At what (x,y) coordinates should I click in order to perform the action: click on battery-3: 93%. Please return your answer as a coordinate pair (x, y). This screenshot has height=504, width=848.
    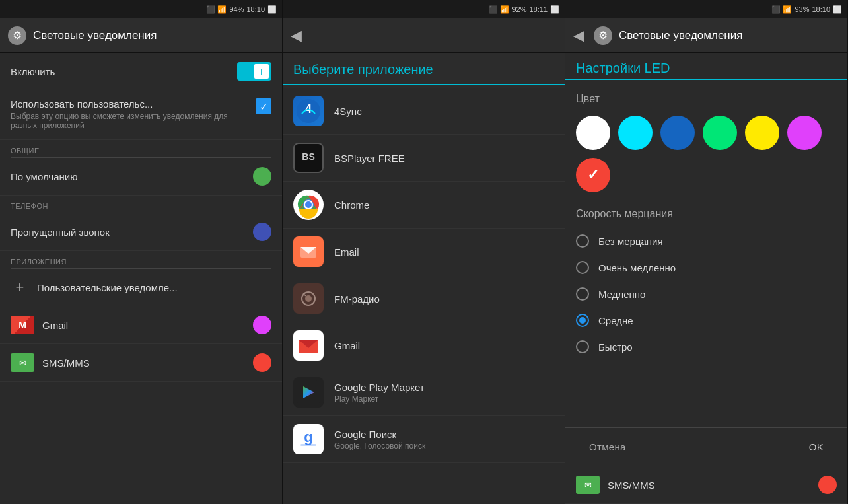
    Looking at the image, I should click on (802, 9).